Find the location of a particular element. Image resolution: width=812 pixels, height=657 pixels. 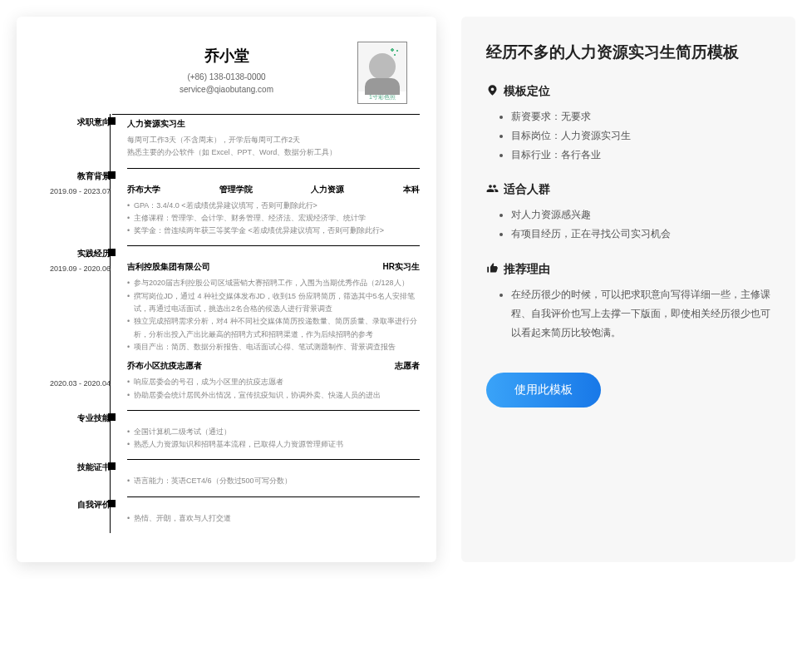

section-selfeval: 自我评价 热情、开朗，喜欢与人打交道 is located at coordinates (273, 516).